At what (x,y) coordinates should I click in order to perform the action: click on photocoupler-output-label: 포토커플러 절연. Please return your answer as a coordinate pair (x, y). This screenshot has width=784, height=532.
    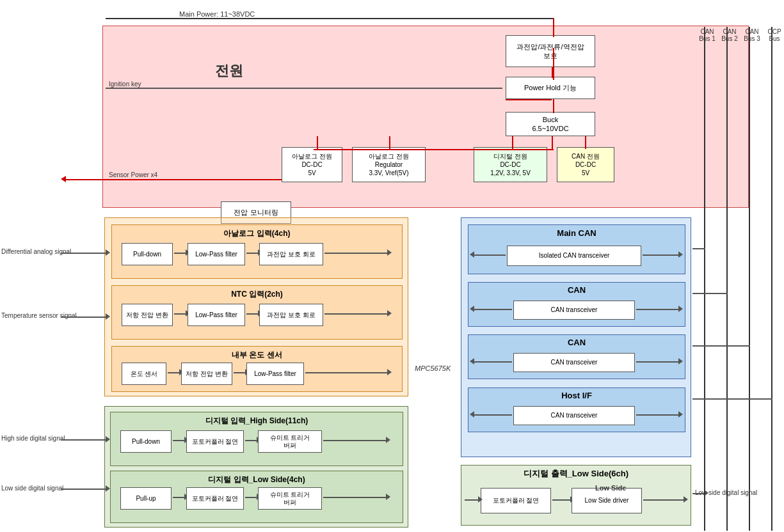
    Looking at the image, I should click on (516, 501).